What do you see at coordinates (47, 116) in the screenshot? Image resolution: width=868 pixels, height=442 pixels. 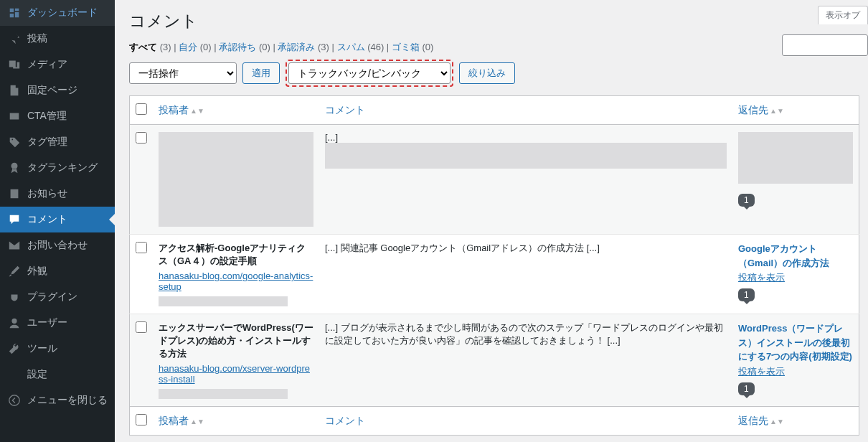 I see `sidebar-item-label: CTA管理` at bounding box center [47, 116].